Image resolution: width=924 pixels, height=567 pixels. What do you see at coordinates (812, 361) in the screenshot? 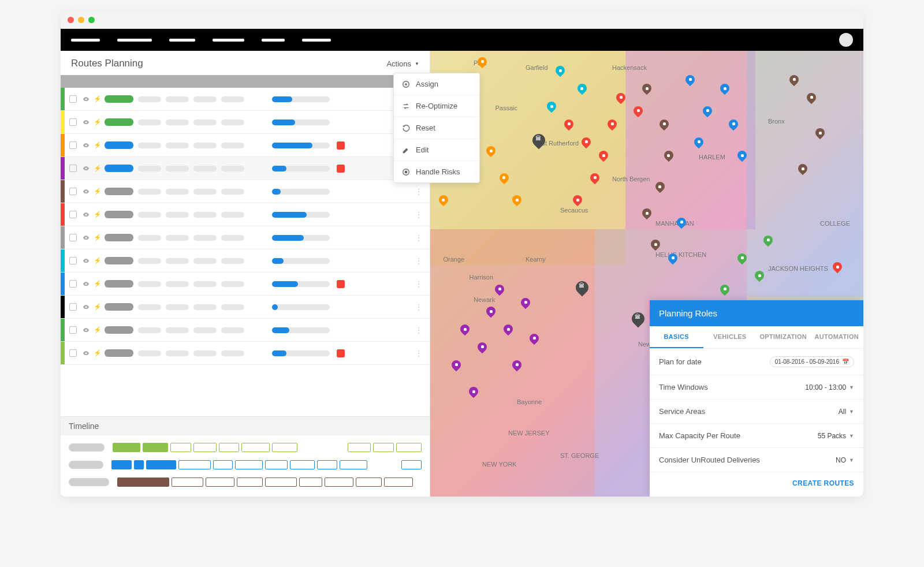
I see `field-value: 01-08-2016 - 05-09-2016 📅` at bounding box center [812, 361].